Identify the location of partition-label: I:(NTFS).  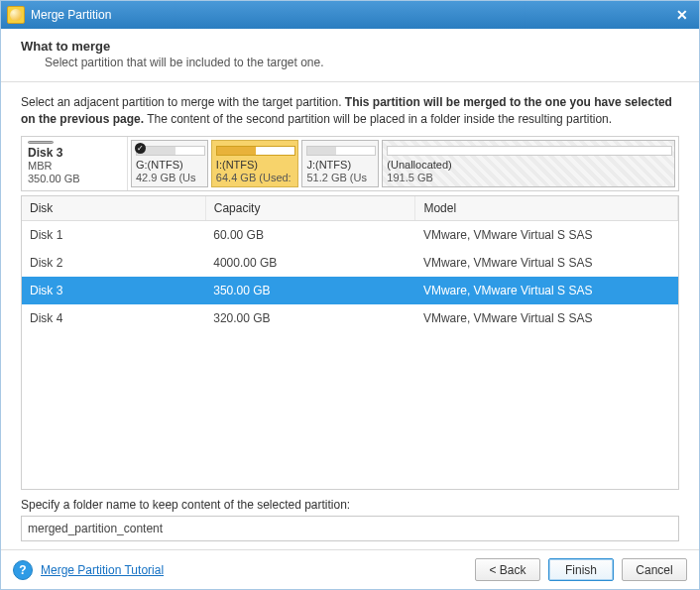
(256, 165).